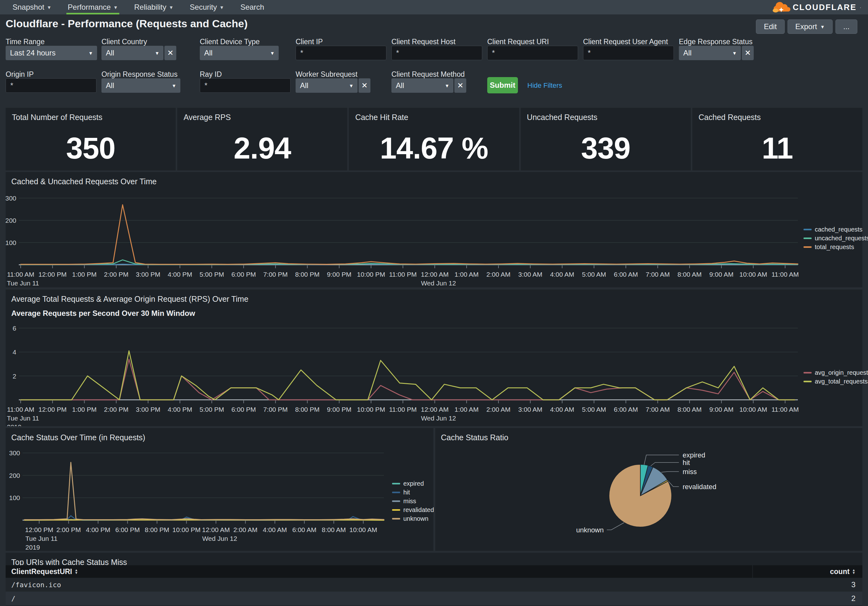  I want to click on legend-item-miss: miss, so click(413, 501).